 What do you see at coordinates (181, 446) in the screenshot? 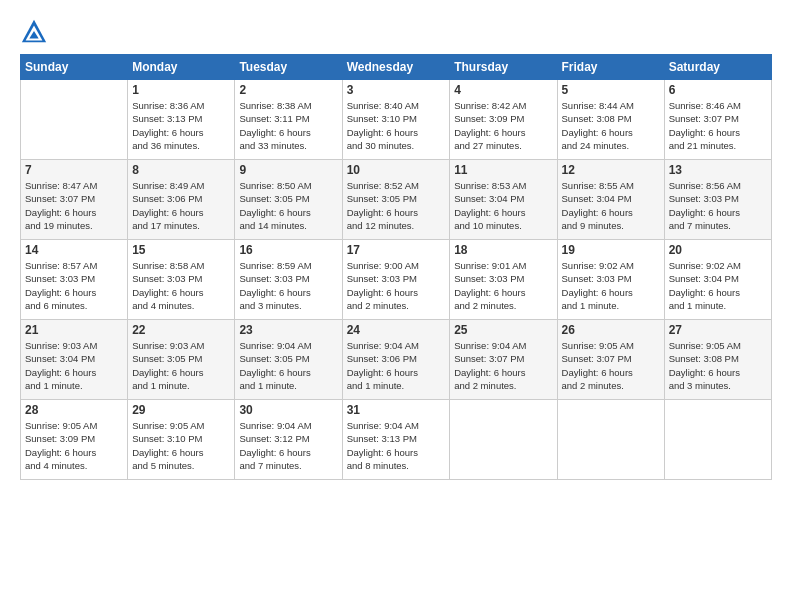
I see `day-info: Sunrise: 9:05 AM Sunset: 3:10 PM Dayligh…` at bounding box center [181, 446].